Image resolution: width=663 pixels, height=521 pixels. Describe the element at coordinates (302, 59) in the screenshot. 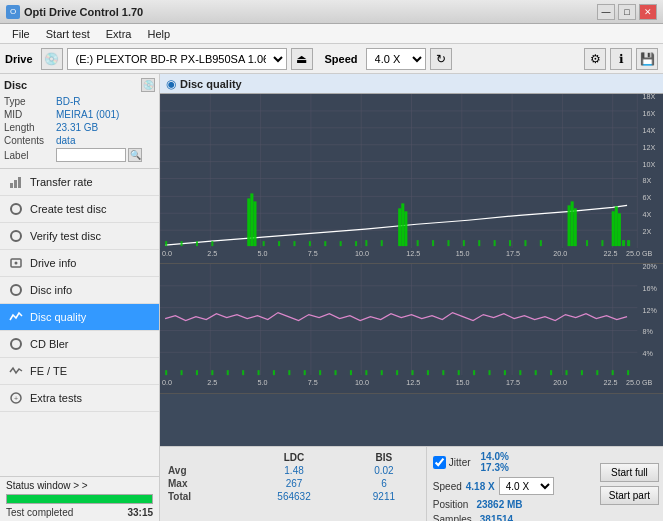

I see `eject-button: ⏏` at that location.